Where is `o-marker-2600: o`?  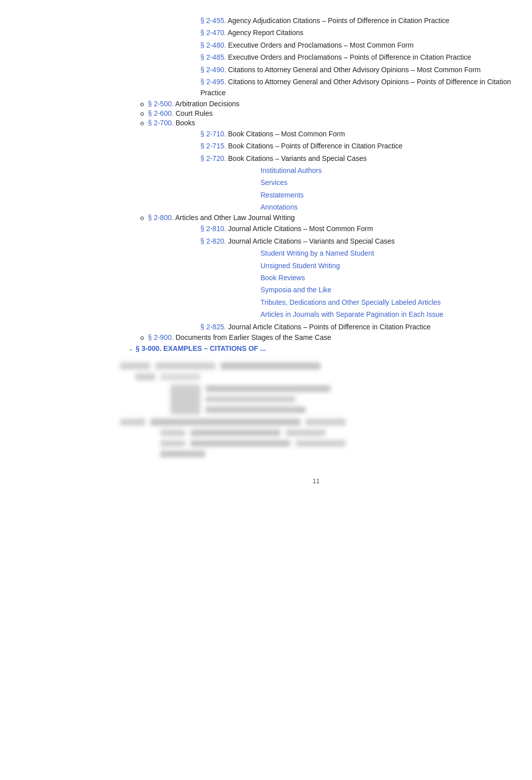
o-marker-2600: o is located at coordinates (142, 113).